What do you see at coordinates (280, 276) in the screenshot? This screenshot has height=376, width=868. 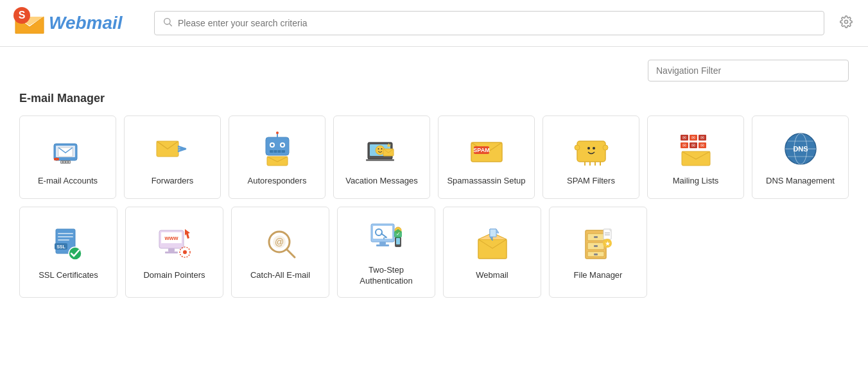 I see `catch-all-label: Catch-All E-mail` at bounding box center [280, 276].